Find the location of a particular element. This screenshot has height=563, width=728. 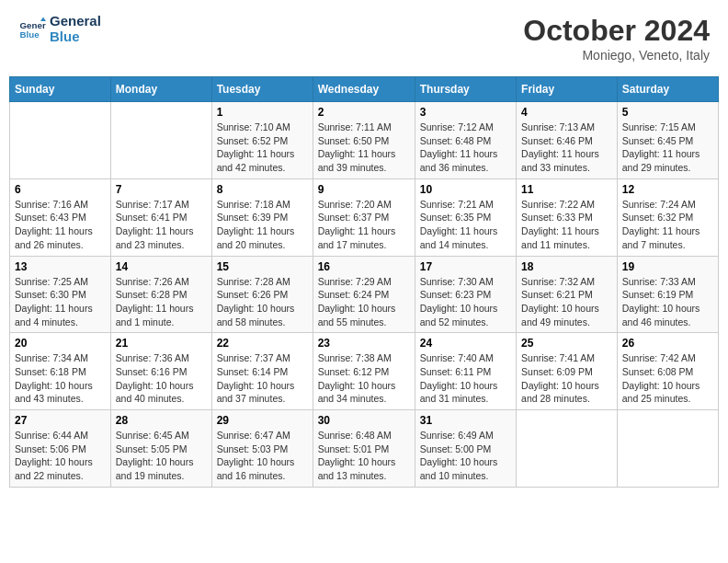

day-info: Sunrise: 7:36 AM Sunset: 6:16 PM Dayligh… is located at coordinates (162, 379).